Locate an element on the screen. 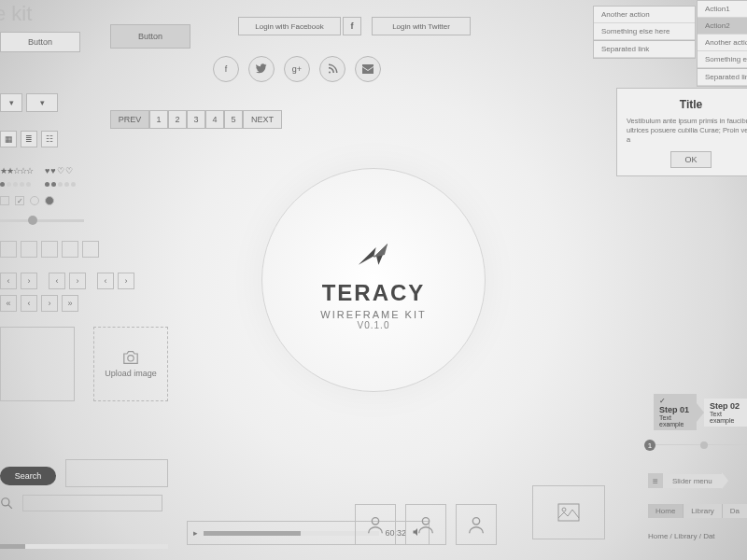 This screenshot has height=560, width=747. slider-thumb is located at coordinates (33, 220).